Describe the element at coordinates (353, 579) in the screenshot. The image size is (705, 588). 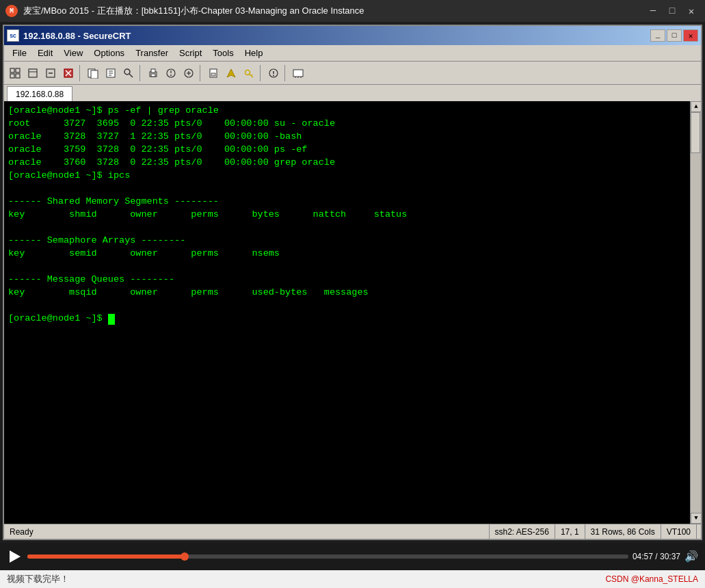
I see `bottom-bar: 视频下载完毕！ CSDN @Kanna_STELLA` at that location.